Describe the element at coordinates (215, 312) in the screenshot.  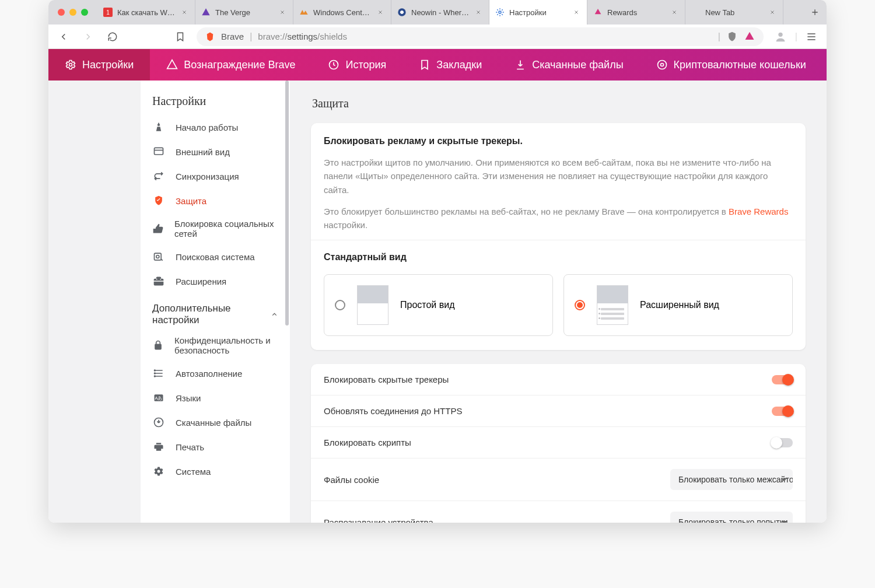
I see `sidebar-section-advanced: Дополнительные настройки` at that location.